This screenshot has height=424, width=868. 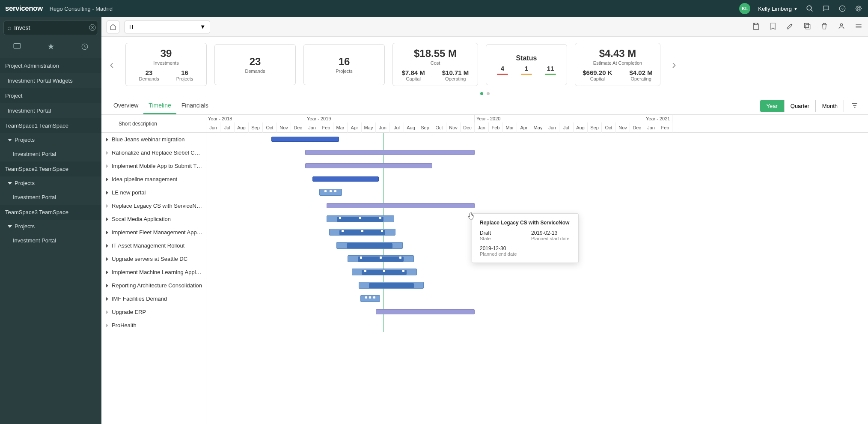 What do you see at coordinates (485, 106) in the screenshot?
I see `tabs: OverviewTimelineFinancials YearQuarterMo…` at bounding box center [485, 106].